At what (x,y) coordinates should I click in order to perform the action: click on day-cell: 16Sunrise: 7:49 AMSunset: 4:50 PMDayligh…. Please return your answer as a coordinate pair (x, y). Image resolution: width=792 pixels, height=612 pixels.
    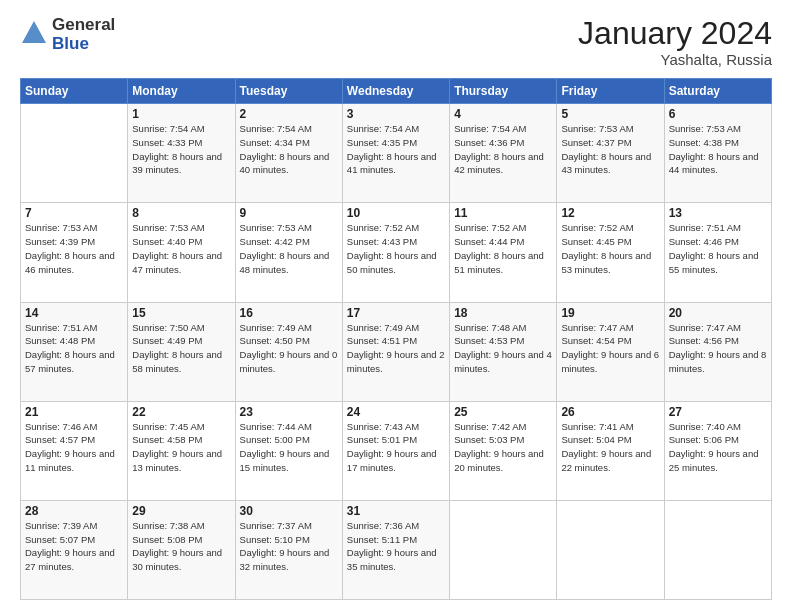
    Looking at the image, I should click on (288, 352).